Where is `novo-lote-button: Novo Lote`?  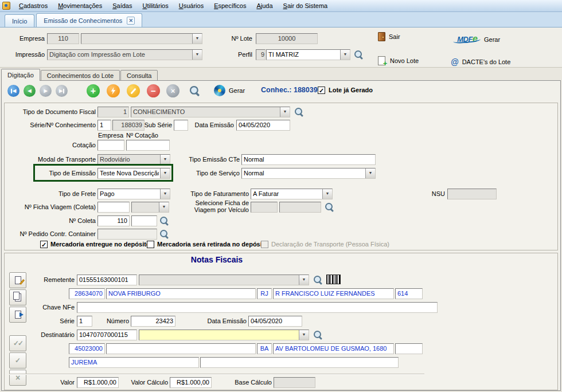 novo-lote-button: Novo Lote is located at coordinates (398, 61).